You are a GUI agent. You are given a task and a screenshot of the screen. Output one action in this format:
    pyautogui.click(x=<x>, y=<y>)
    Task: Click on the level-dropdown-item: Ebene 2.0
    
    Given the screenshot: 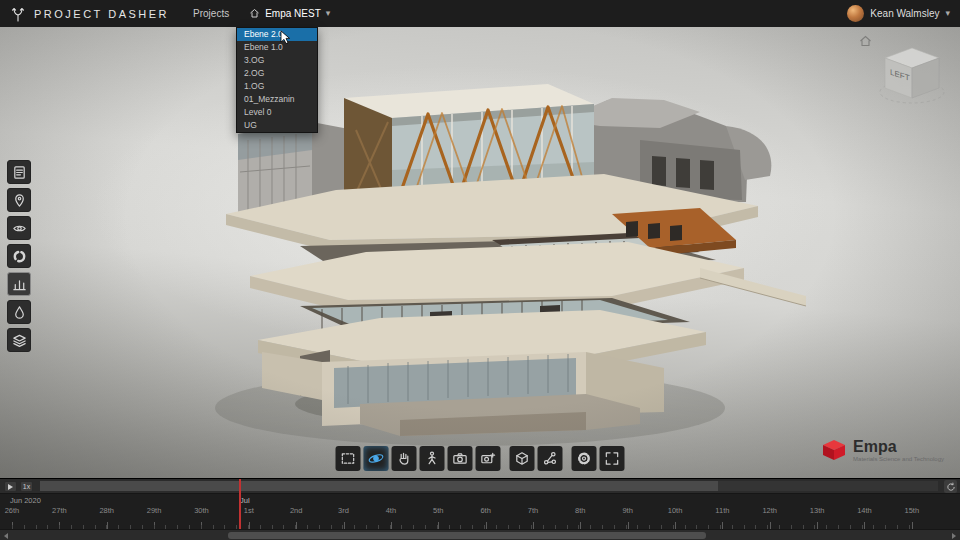 What is the action you would take?
    pyautogui.click(x=277, y=34)
    